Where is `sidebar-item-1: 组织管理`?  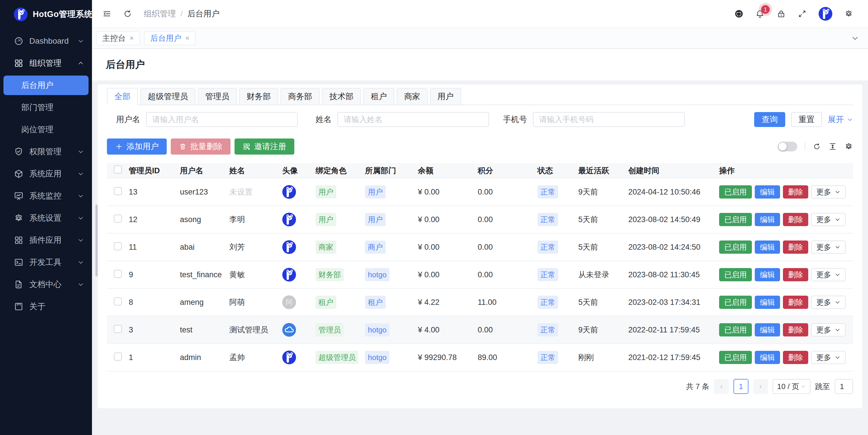
sidebar-item-1: 组织管理 is located at coordinates (46, 63).